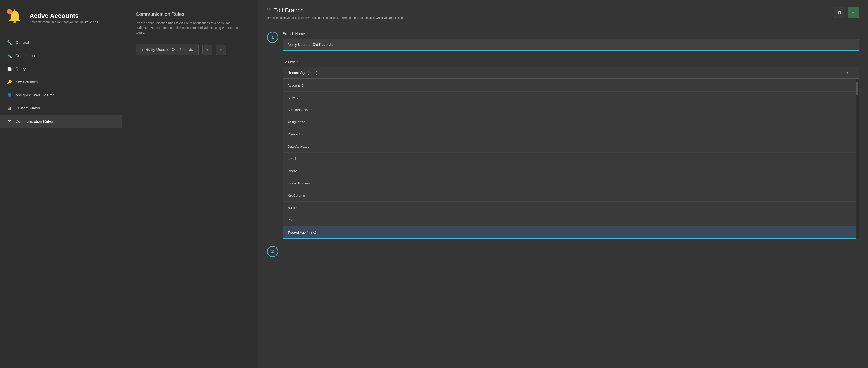  Describe the element at coordinates (272, 252) in the screenshot. I see `step-2-number: 2` at that location.